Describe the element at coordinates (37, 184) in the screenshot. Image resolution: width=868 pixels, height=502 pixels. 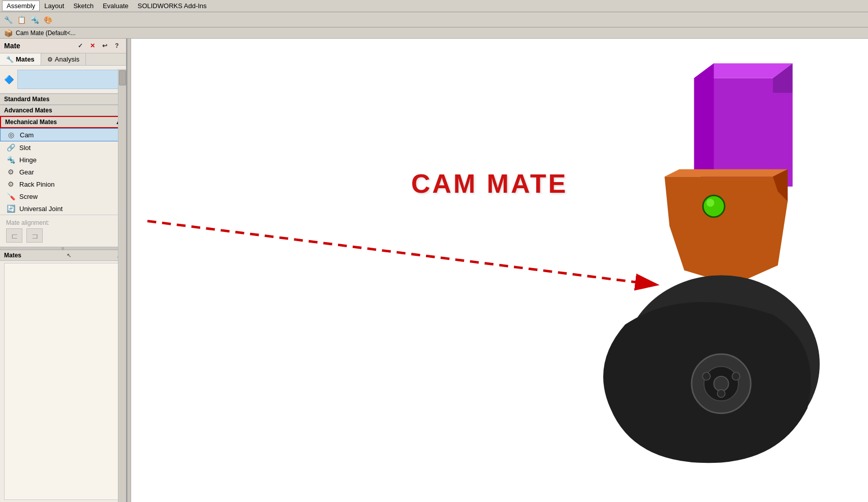
I see `rack-pinion-label: Rack Pinion` at that location.